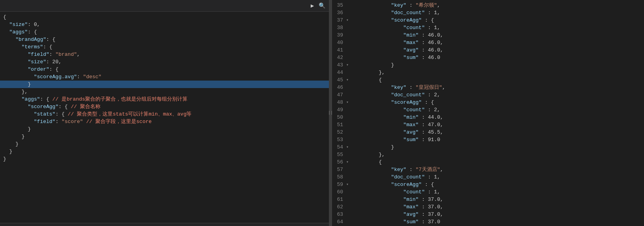 This screenshot has width=644, height=226. I want to click on left-code-line: "brandAgg": {, so click(165, 39).